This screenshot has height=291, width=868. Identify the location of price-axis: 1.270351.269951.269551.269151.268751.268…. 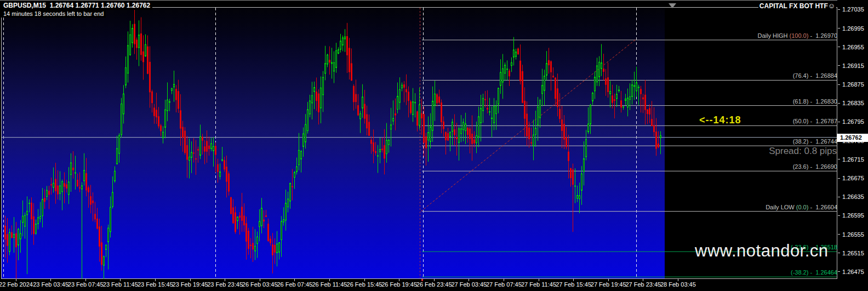
(853, 146).